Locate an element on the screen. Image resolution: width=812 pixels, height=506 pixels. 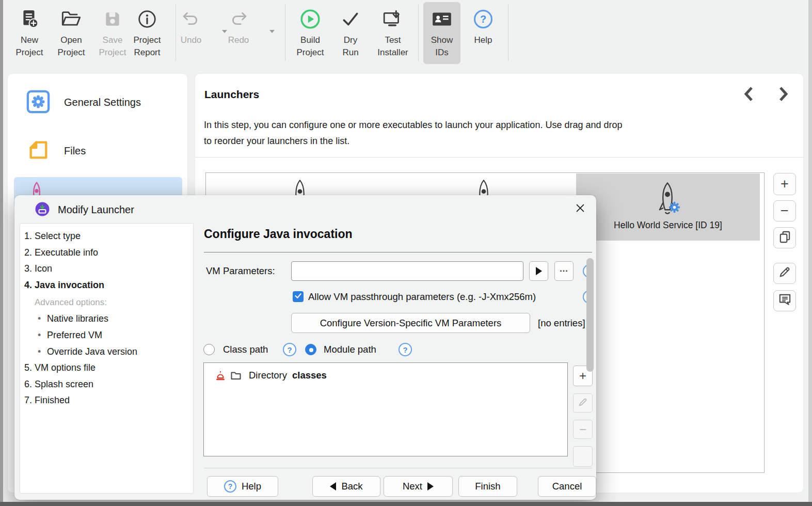
save-project-icon is located at coordinates (113, 19).